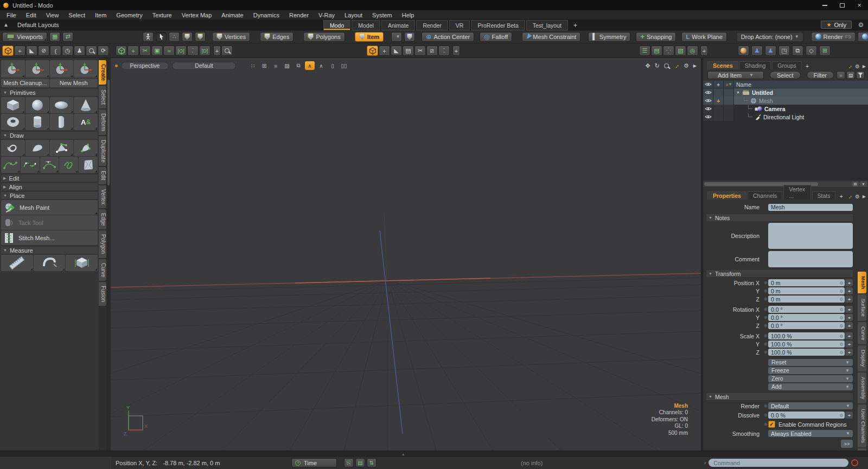 The image size is (868, 469). Describe the element at coordinates (709, 85) in the screenshot. I see `visibility-column-header` at that location.